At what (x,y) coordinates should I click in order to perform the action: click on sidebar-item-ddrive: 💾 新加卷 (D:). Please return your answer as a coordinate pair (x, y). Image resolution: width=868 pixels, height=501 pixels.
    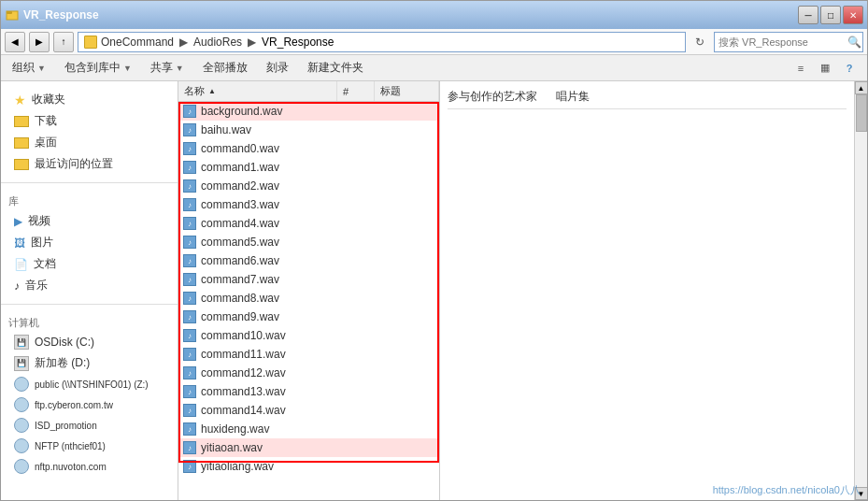
    Looking at the image, I should click on (90, 363).